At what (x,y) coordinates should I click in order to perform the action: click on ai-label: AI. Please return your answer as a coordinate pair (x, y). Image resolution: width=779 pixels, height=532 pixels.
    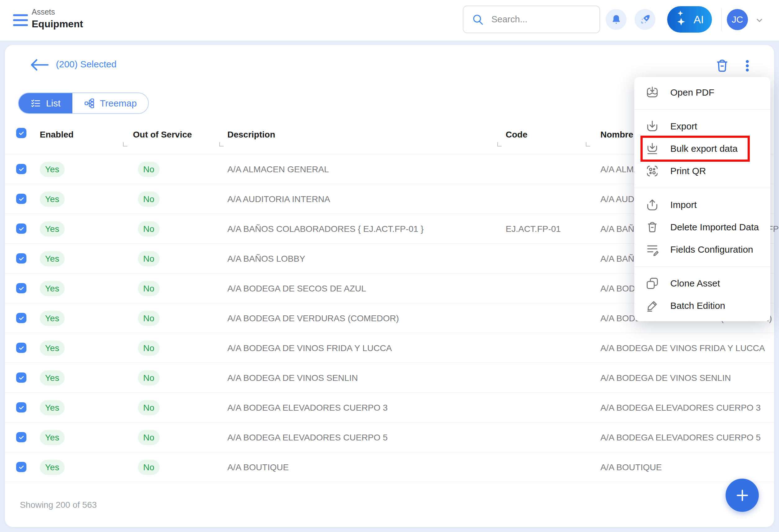
    Looking at the image, I should click on (699, 19).